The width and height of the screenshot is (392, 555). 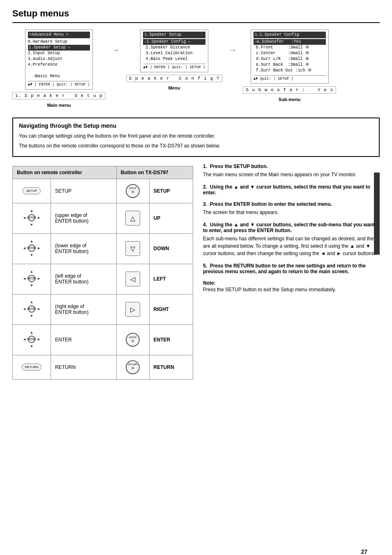 What do you see at coordinates (174, 88) in the screenshot?
I see `menu-label: Menu` at bounding box center [174, 88].